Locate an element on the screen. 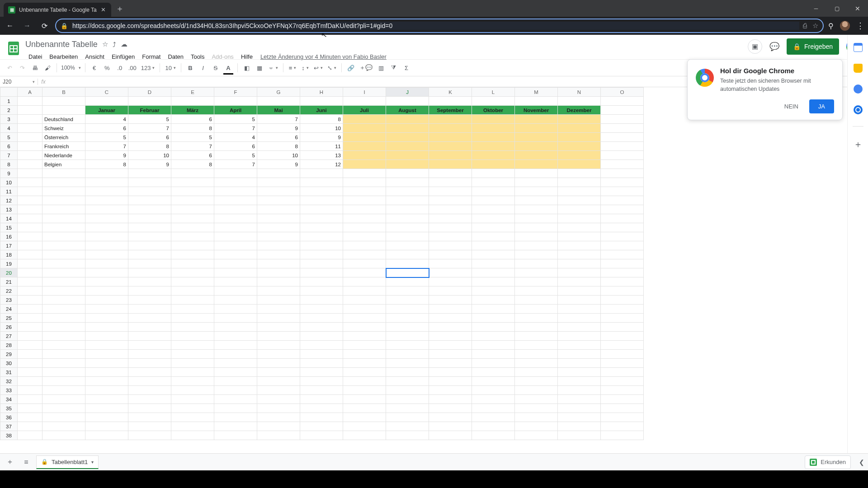 The width and height of the screenshot is (868, 488). cell-J10 is located at coordinates (408, 183).